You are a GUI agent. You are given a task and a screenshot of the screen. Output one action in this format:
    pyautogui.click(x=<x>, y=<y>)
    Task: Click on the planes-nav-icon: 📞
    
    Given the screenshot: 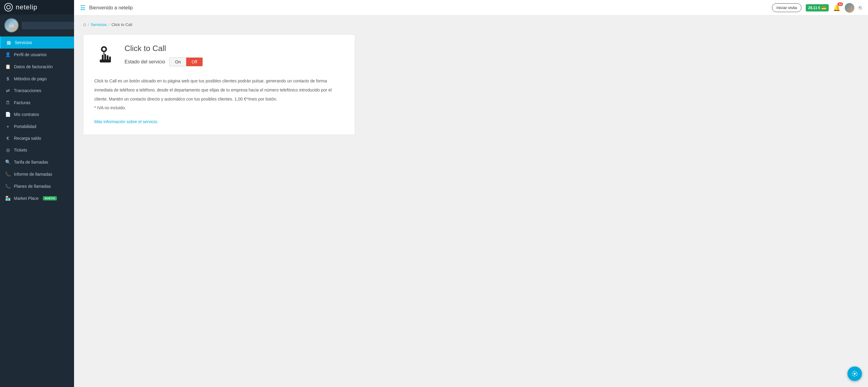 What is the action you would take?
    pyautogui.click(x=8, y=186)
    